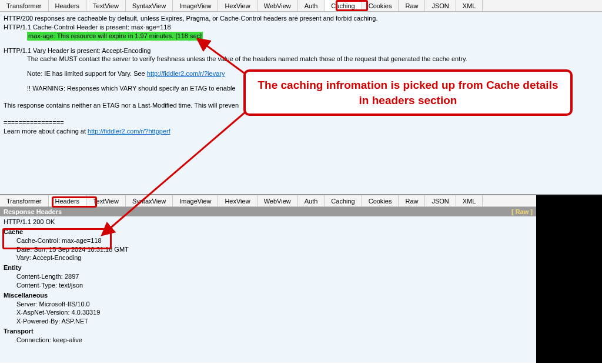 Image resolution: width=602 pixels, height=364 pixels. What do you see at coordinates (268, 268) in the screenshot?
I see `group-entity: Entity` at bounding box center [268, 268].